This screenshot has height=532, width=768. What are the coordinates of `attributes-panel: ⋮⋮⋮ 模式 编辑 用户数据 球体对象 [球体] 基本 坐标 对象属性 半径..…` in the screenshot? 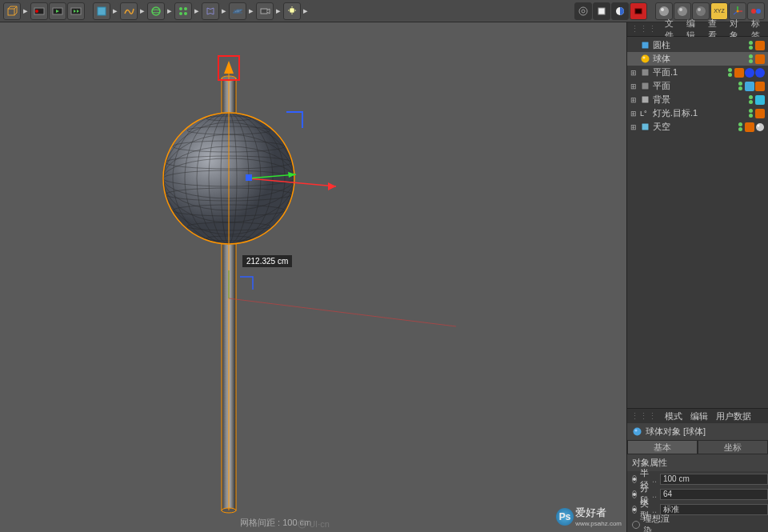 It's located at (698, 470).